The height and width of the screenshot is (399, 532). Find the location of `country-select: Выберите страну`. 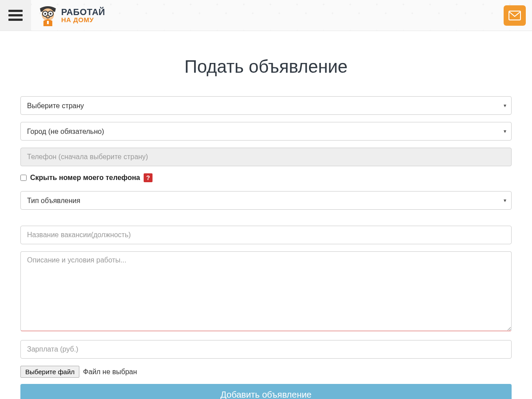

country-select: Выберите страну is located at coordinates (266, 106).